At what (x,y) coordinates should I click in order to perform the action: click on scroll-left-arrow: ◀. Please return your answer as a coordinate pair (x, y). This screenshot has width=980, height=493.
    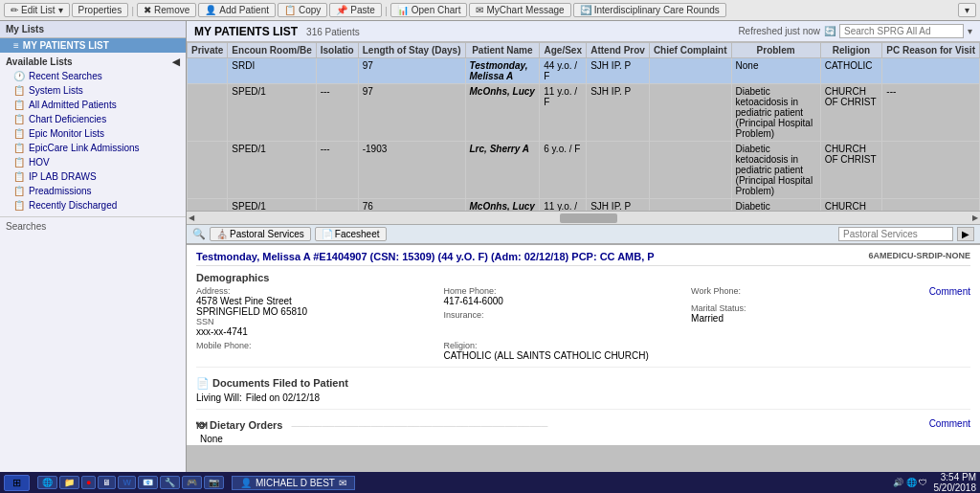
    Looking at the image, I should click on (191, 218).